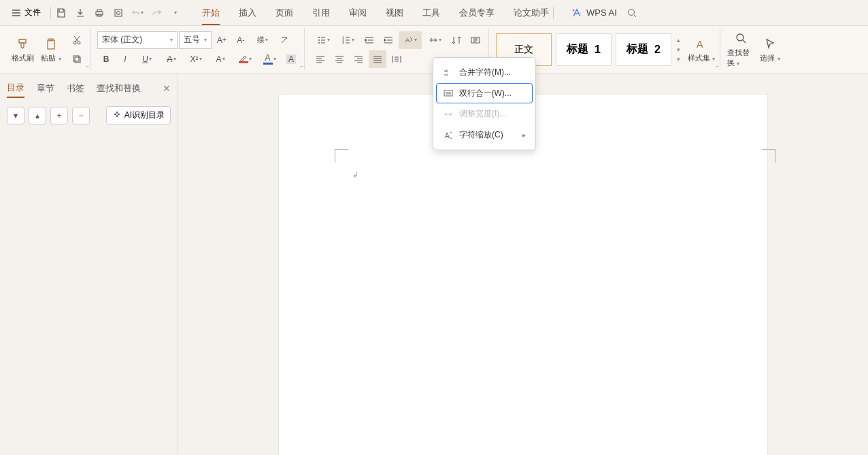 The image size is (868, 455). I want to click on superscript-button: X²▾, so click(196, 59).